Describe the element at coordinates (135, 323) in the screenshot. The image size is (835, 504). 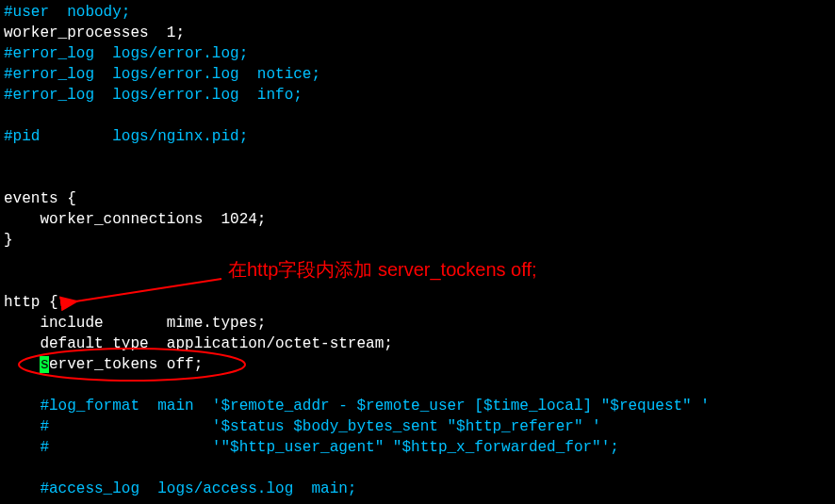
I see `code-token: include mime.types;` at that location.